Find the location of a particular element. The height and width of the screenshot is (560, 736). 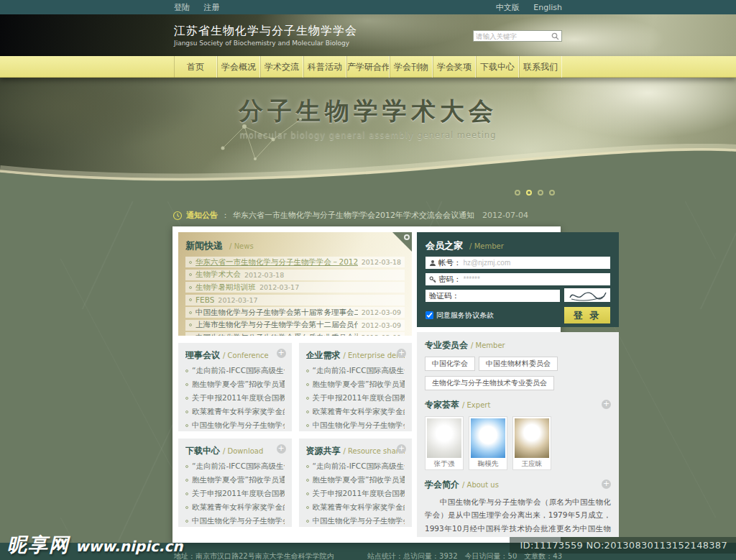

news-list: 华东六省一市生物化学与分子生物学学会－2012年学术交流会圆满闭幕 2012-0… is located at coordinates (295, 296).